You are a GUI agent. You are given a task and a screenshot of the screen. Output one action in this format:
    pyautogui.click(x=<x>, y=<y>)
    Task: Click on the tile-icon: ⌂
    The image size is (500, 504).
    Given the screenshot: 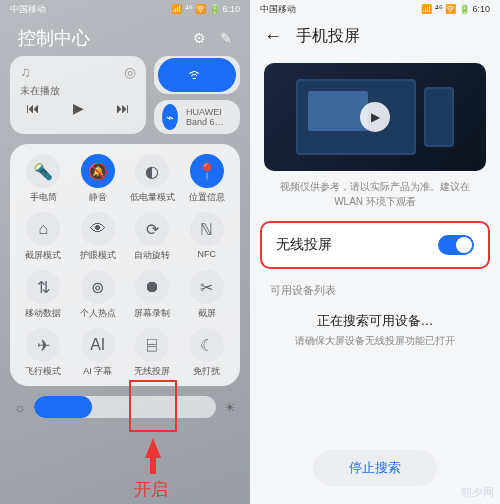 What is the action you would take?
    pyautogui.click(x=43, y=229)
    